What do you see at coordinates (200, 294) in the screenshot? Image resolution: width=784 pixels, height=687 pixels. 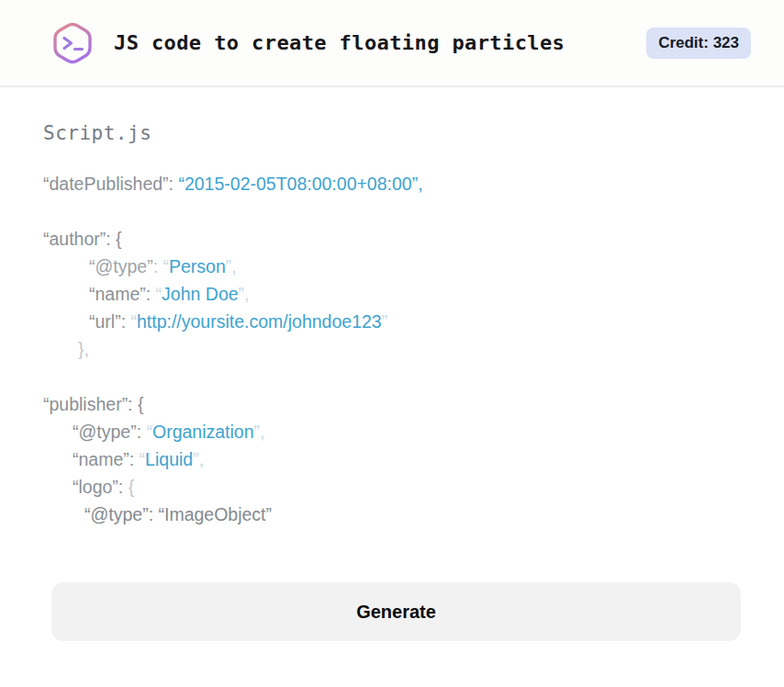 I see `code-token: John Doe` at bounding box center [200, 294].